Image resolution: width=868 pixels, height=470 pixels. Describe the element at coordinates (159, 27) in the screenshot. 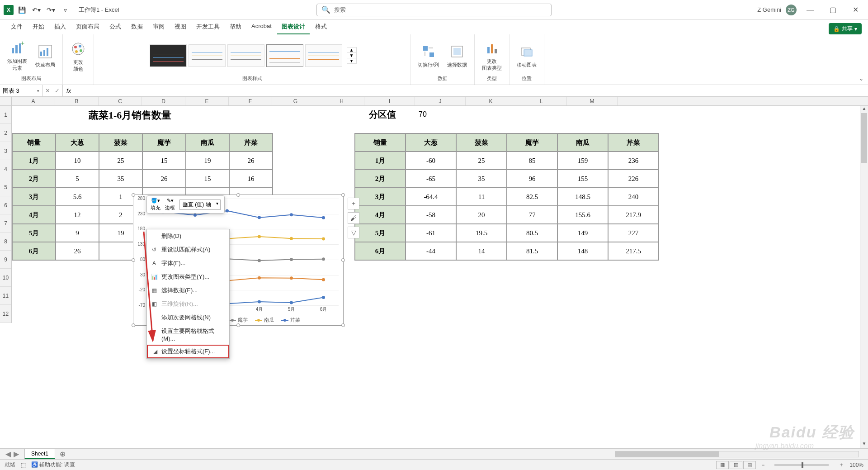

I see `tab-6: 审阅` at that location.